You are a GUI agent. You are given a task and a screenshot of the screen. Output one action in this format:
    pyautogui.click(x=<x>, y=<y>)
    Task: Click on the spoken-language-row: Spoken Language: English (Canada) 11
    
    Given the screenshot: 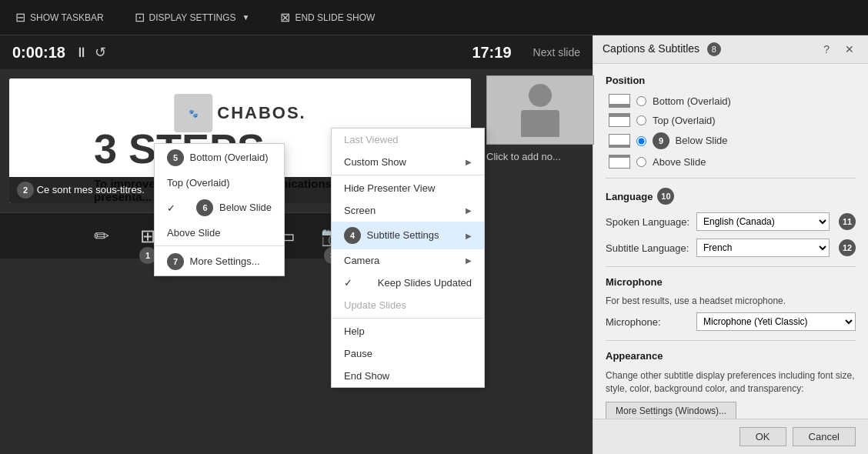 What is the action you would take?
    pyautogui.click(x=731, y=222)
    